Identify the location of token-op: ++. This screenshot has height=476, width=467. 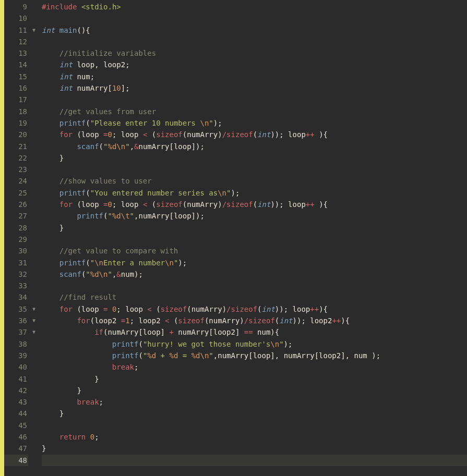
(314, 309).